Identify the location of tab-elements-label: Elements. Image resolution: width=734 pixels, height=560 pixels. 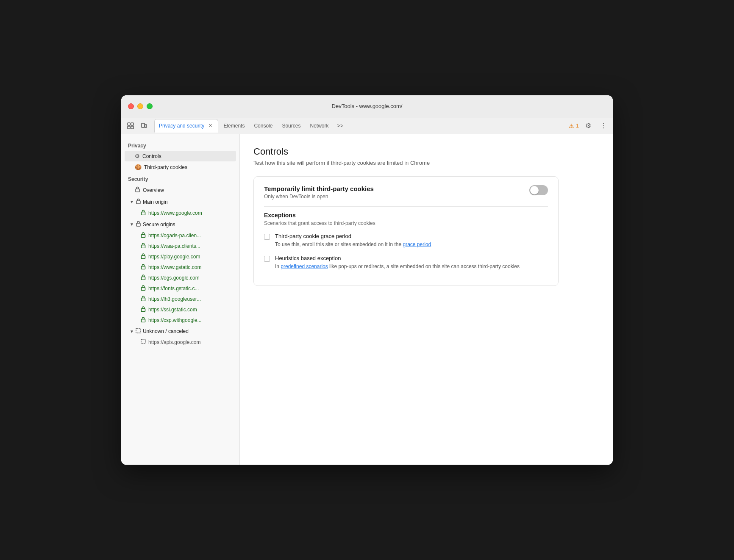
(234, 126).